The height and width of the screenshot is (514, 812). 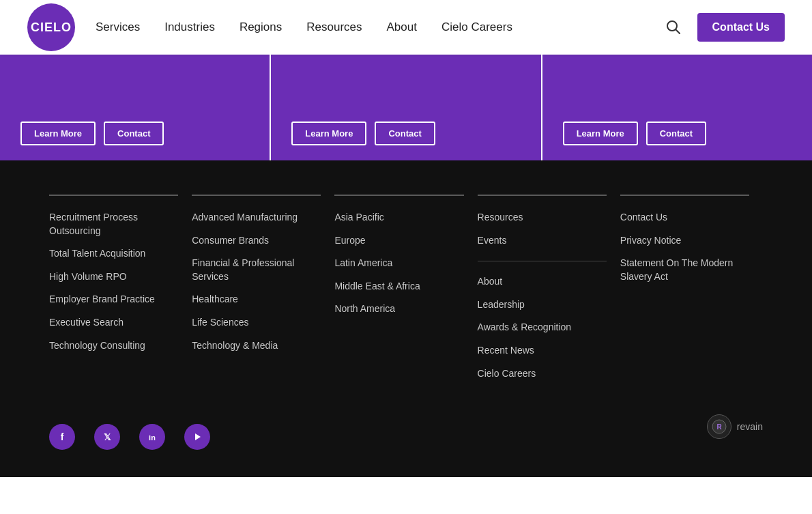 What do you see at coordinates (677, 134) in the screenshot?
I see `hero-card-buttons-3: Learn More Contact` at bounding box center [677, 134].